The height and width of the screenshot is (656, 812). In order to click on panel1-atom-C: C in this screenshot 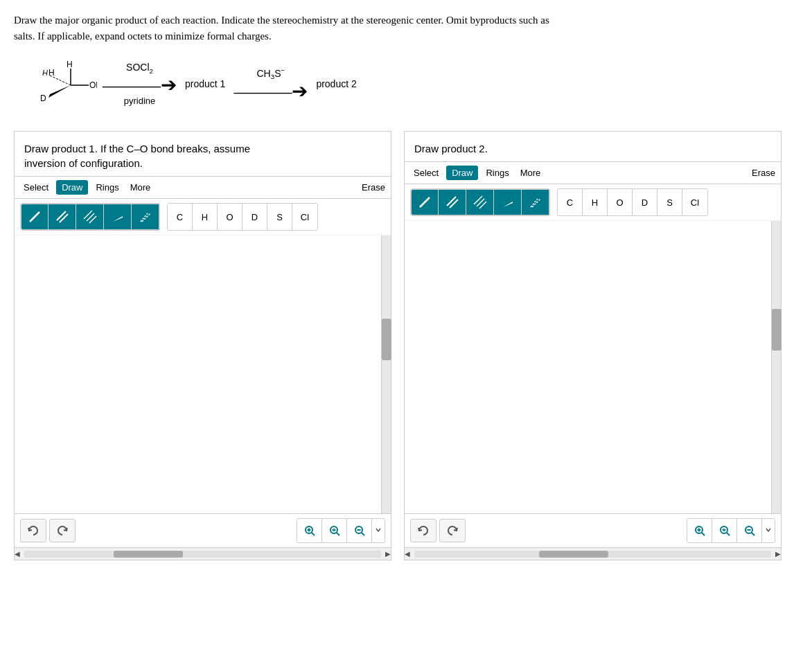, I will do `click(180, 217)`.